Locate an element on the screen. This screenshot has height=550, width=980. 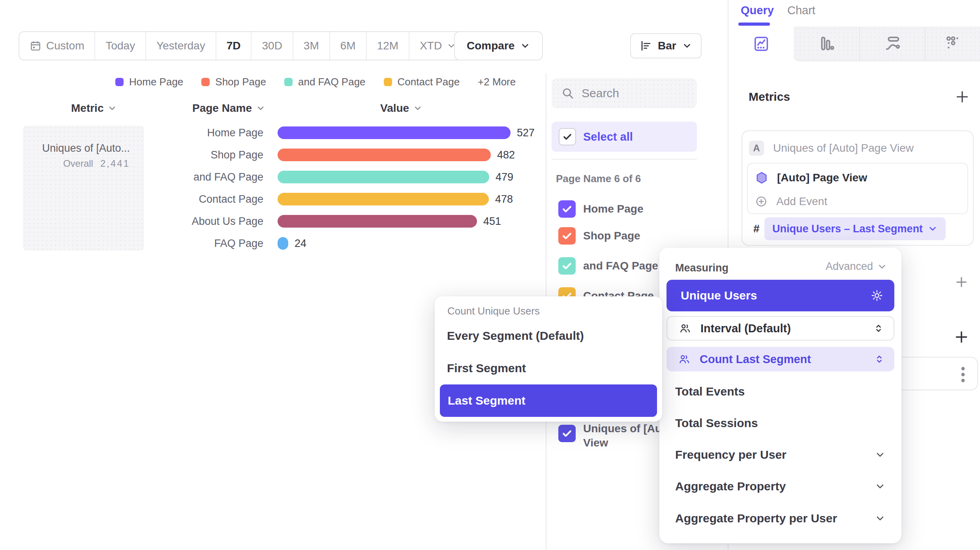
add-breakdown-button is located at coordinates (961, 337).